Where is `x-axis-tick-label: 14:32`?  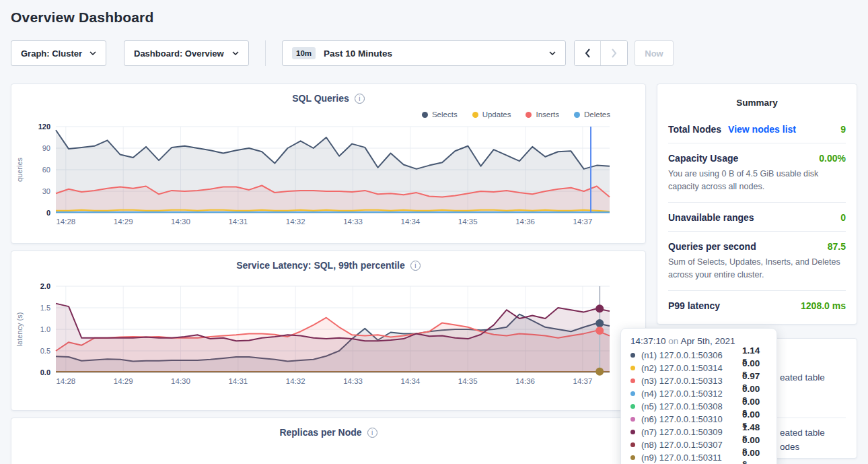 x-axis-tick-label: 14:32 is located at coordinates (296, 381).